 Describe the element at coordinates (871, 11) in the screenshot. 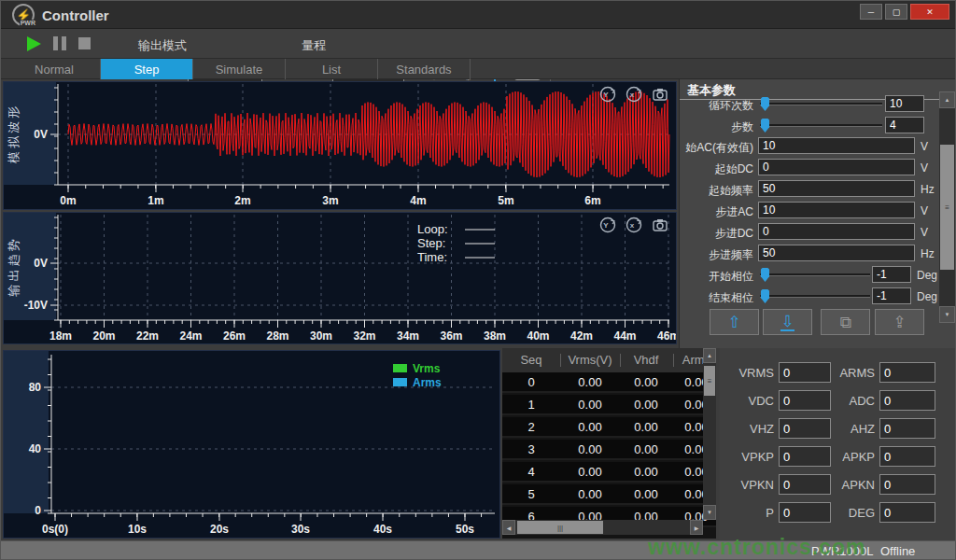

I see `minimize-button: ─` at that location.